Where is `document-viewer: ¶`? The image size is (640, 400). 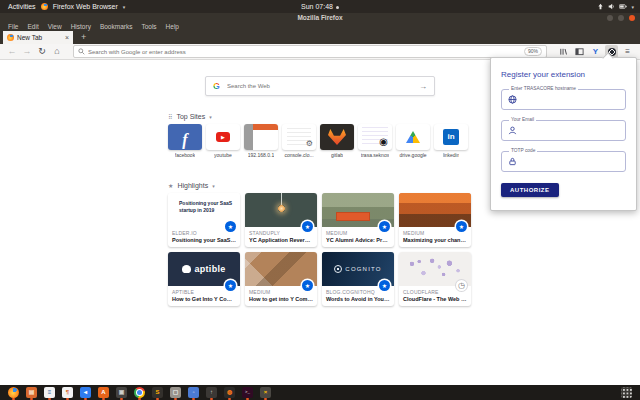
document-viewer: ¶ is located at coordinates (68, 393).